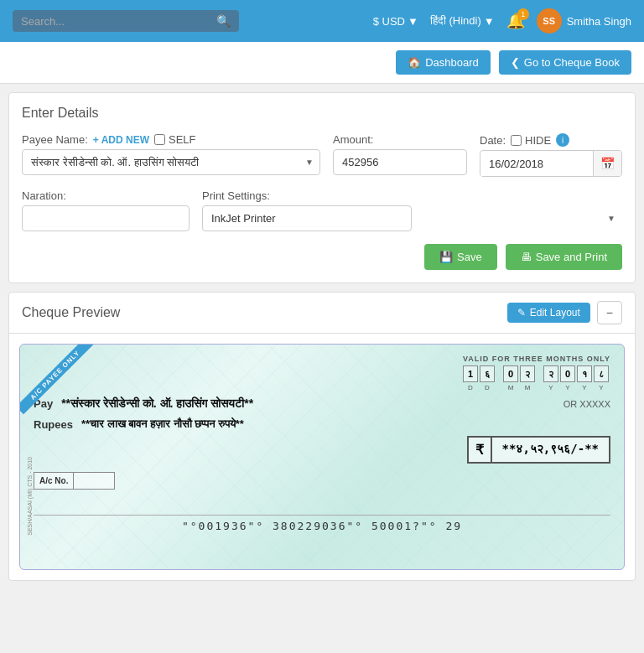 The image size is (644, 653). Describe the element at coordinates (446, 257) in the screenshot. I see `save-icon: 💾` at that location.